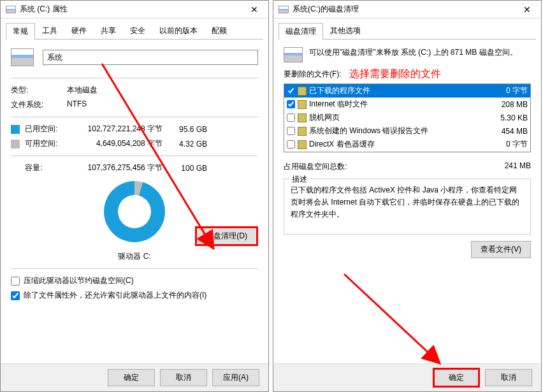  I want to click on list-item: Internet 临时文件208 MB, so click(407, 105).